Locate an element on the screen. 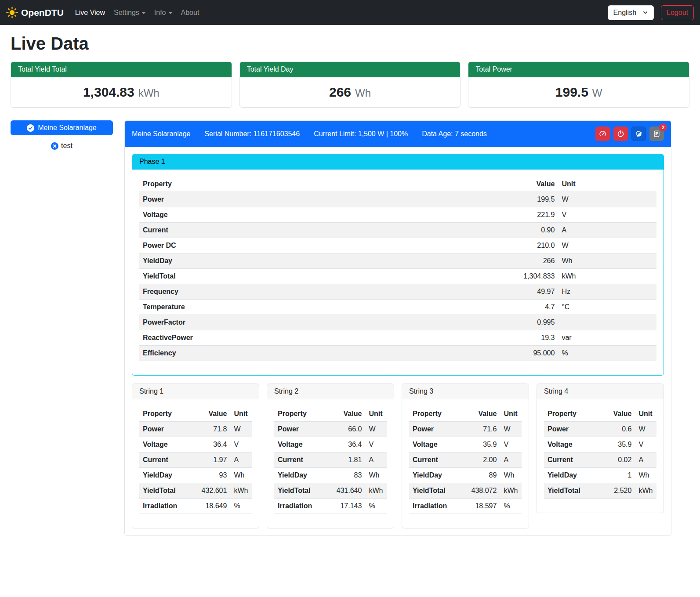  table-row: YieldTotal 2.520 kWh is located at coordinates (600, 491).